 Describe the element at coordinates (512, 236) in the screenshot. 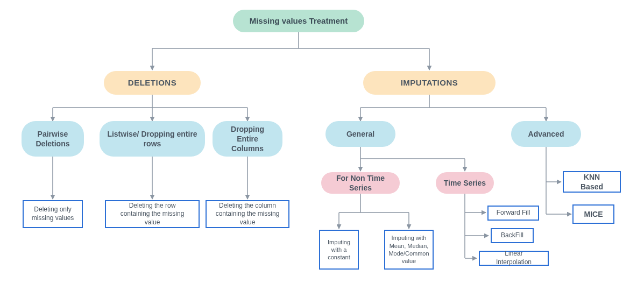

I see `backfill-box: BackFill` at that location.